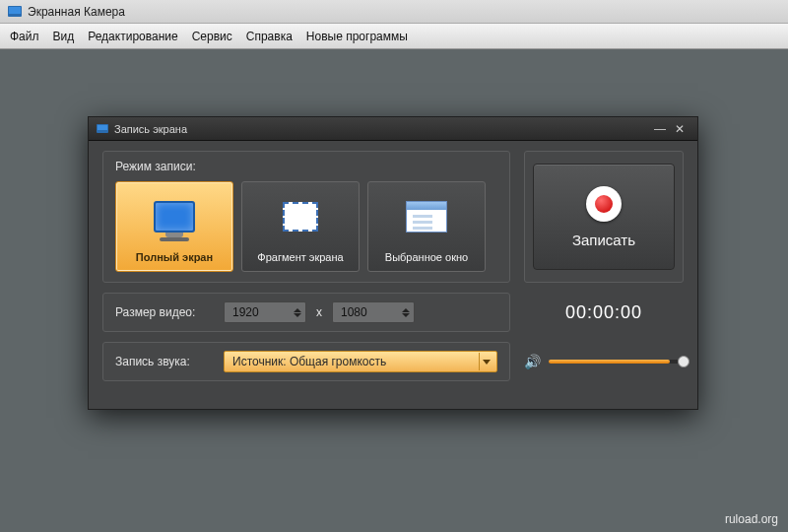 The height and width of the screenshot is (532, 788). I want to click on monitor-icon, so click(174, 217).